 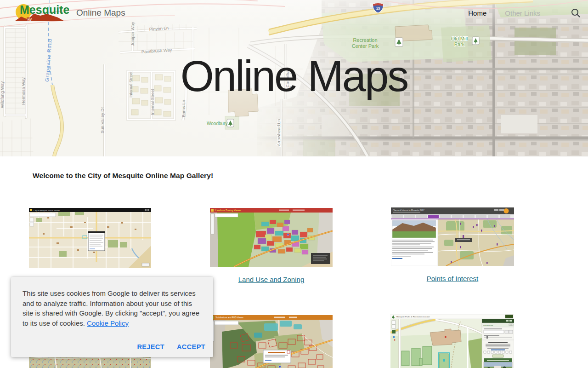 What do you see at coordinates (90, 238) in the screenshot?
I see `parcel-viewer-thumbnail: City of Mesquite Parcel Viewer` at bounding box center [90, 238].